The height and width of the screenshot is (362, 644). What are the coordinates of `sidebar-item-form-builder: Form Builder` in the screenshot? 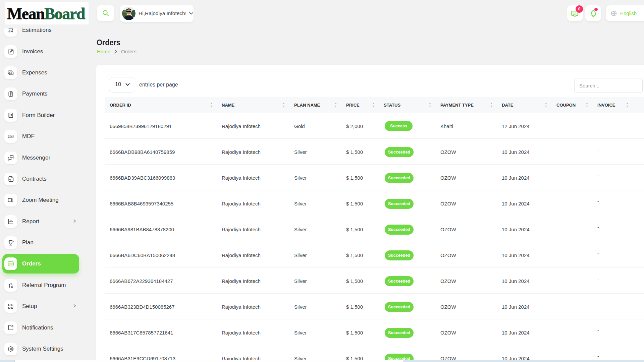 It's located at (45, 115).